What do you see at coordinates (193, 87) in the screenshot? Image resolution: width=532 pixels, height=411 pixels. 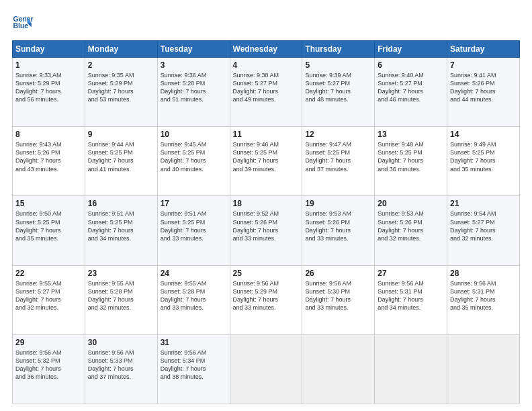 I see `day-info: Sunrise: 9:36 AMSunset: 5:28 PMDaylight:…` at bounding box center [193, 87].